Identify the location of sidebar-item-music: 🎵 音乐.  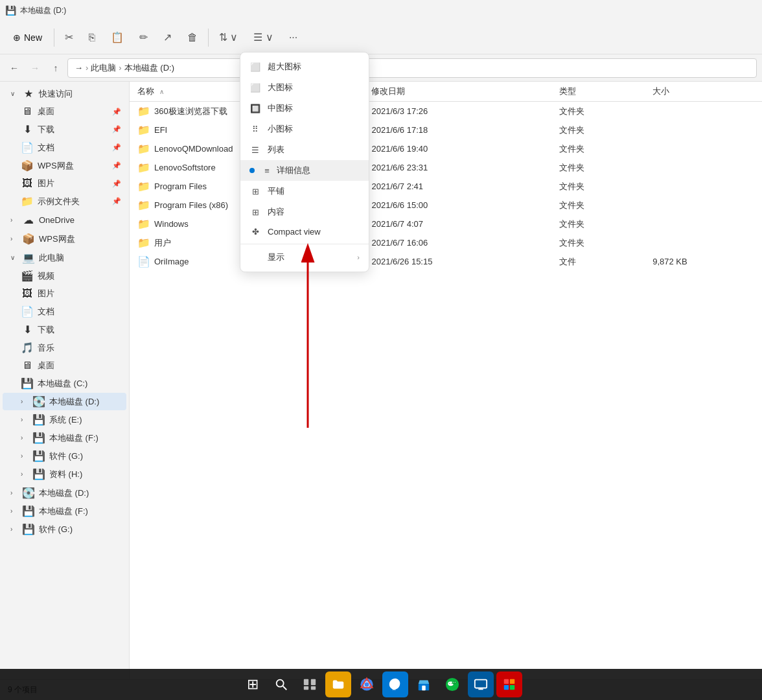
(65, 347).